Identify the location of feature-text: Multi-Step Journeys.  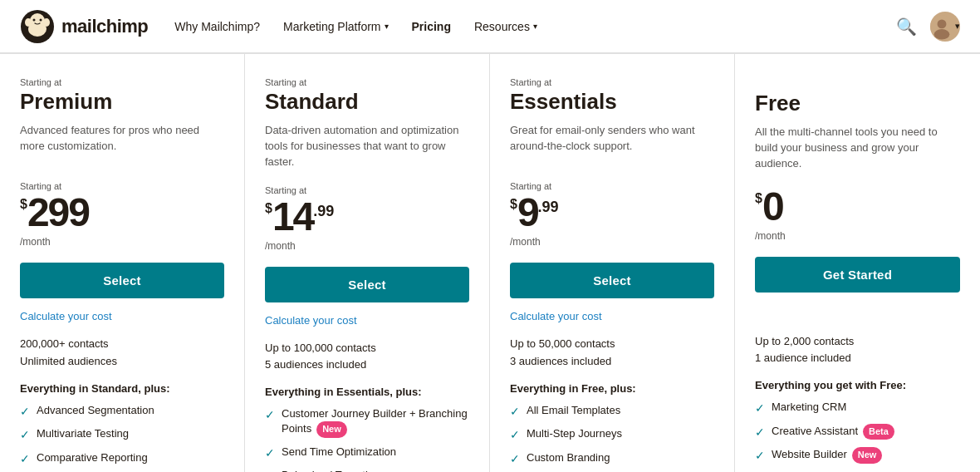
(575, 434).